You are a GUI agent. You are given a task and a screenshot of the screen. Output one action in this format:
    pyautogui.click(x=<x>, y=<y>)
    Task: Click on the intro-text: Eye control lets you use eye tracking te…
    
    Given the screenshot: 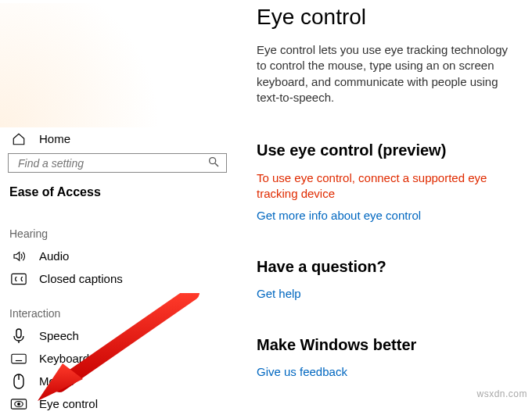 What is the action you would take?
    pyautogui.click(x=385, y=73)
    